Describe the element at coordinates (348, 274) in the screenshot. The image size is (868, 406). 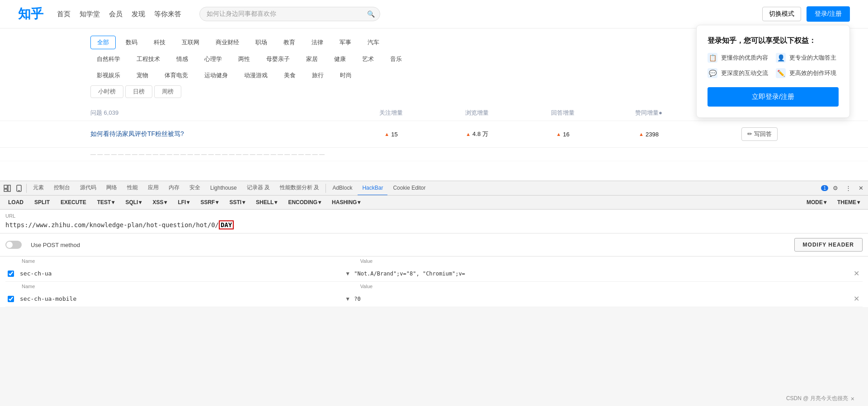
I see `header-dropdown-icon-1: ▼` at that location.